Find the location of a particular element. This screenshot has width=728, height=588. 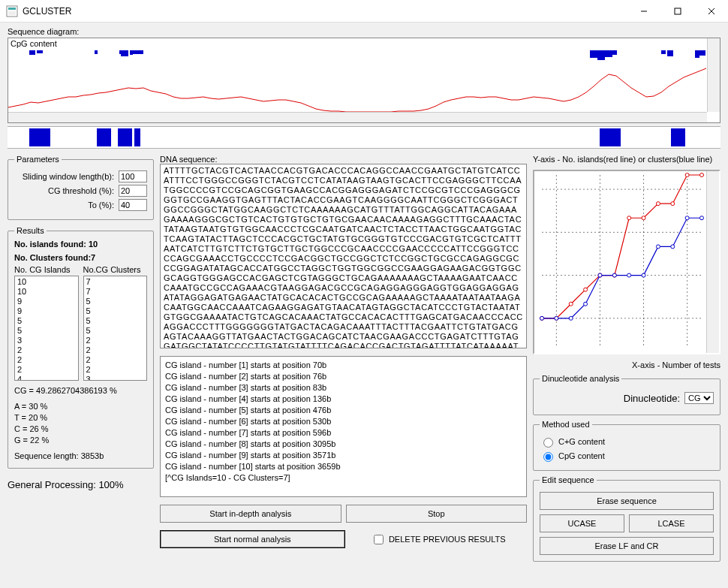

log-line: CG island - number [3] starts at positio… is located at coordinates (344, 387).